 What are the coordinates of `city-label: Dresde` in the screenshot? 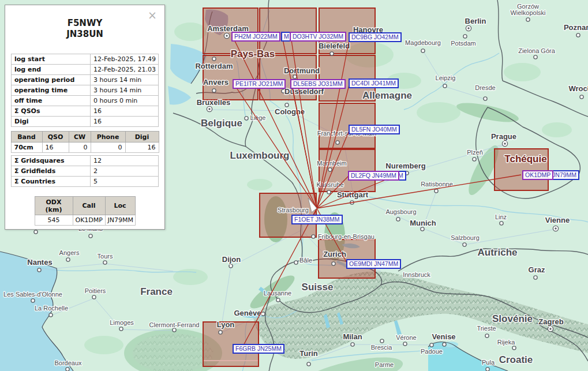 It's located at (485, 88).